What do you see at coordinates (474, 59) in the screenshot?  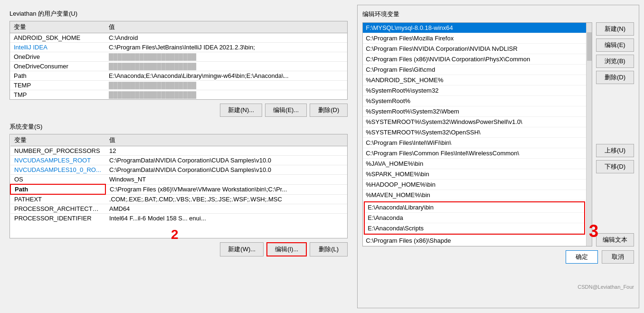 I see `path-list-item: C:\Program Files (x86)\NVIDIA Corporatio…` at bounding box center [474, 59].